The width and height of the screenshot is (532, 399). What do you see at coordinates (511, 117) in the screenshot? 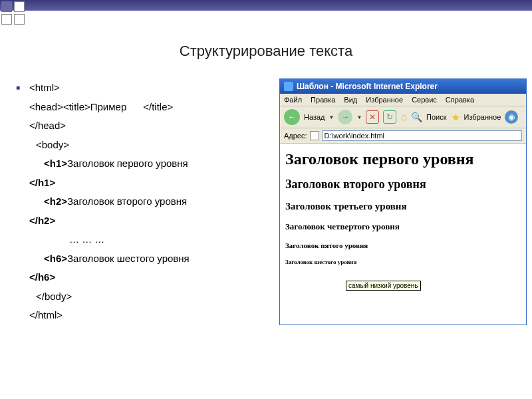
I see `media-button-icon: ◉` at bounding box center [511, 117].